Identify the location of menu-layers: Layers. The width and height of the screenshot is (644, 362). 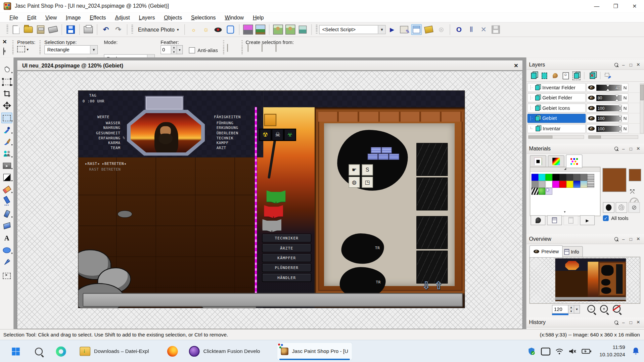
(147, 17).